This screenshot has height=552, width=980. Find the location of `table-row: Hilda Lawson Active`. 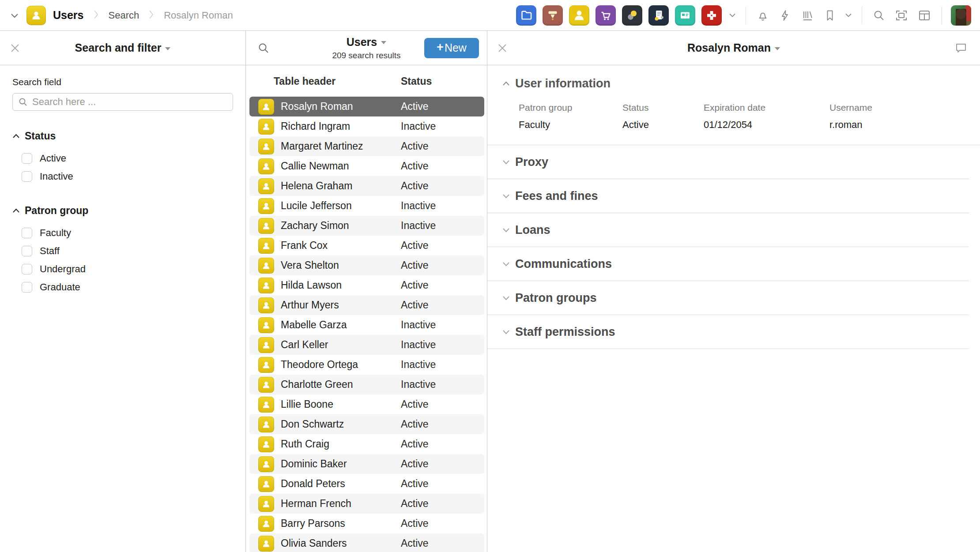

table-row: Hilda Lawson Active is located at coordinates (367, 285).